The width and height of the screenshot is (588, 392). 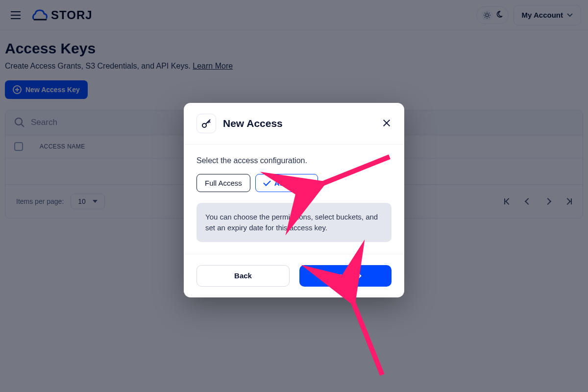 I want to click on advanced-info-box: You can choose the permissions, select b…, so click(x=294, y=222).